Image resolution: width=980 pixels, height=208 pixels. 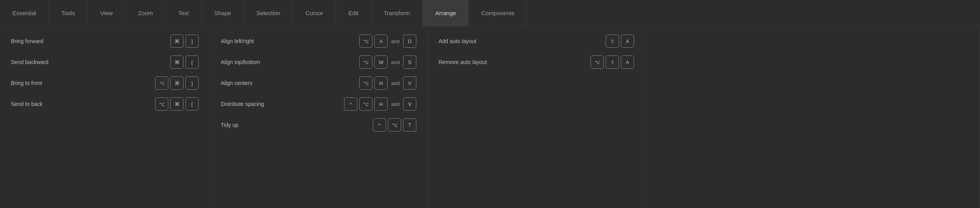 I want to click on align-centers-label: Align centers, so click(x=256, y=83).